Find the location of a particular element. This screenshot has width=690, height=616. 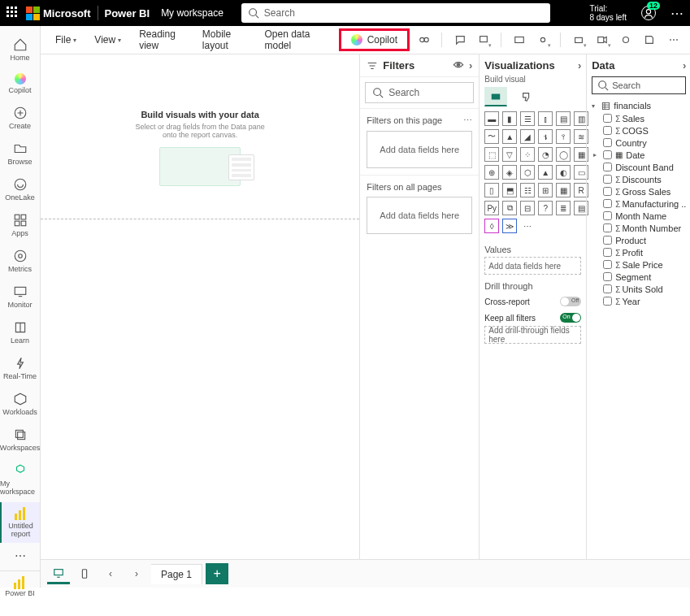

field-discount-band: Discount Band is located at coordinates (639, 167).